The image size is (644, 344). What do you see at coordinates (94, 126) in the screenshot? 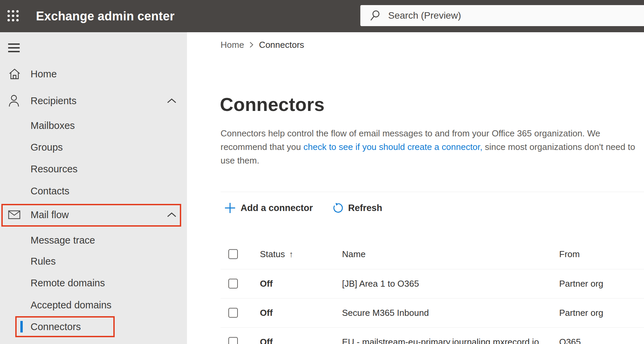
I see `sidebar-item-mailboxes: Mailboxes` at bounding box center [94, 126].